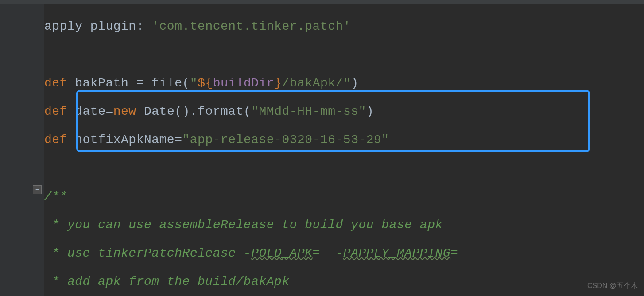 The image size is (644, 296). I want to click on token-string: "MMdd-HH-mm-ss", so click(309, 112).